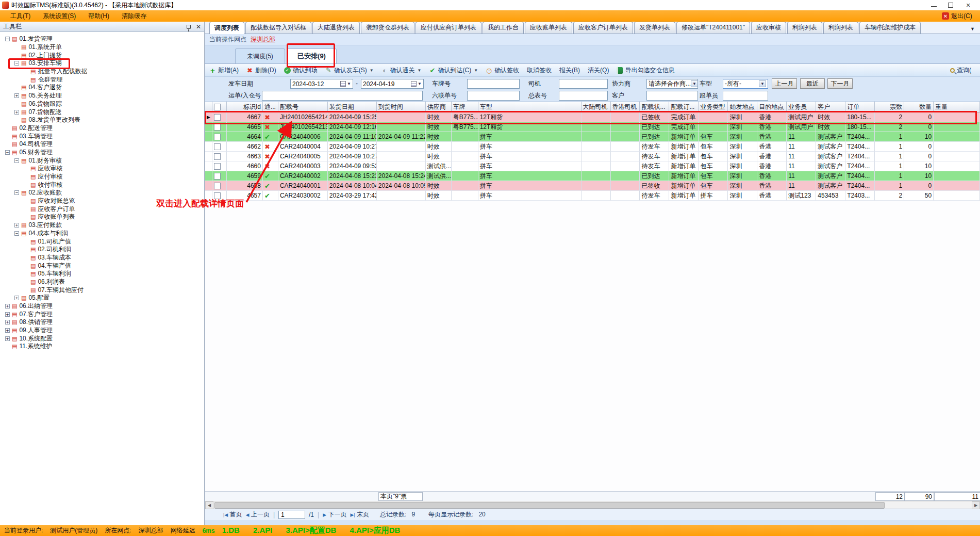  What do you see at coordinates (59, 17) in the screenshot?
I see `menu-system-settings: 系统设置(S)` at bounding box center [59, 17].